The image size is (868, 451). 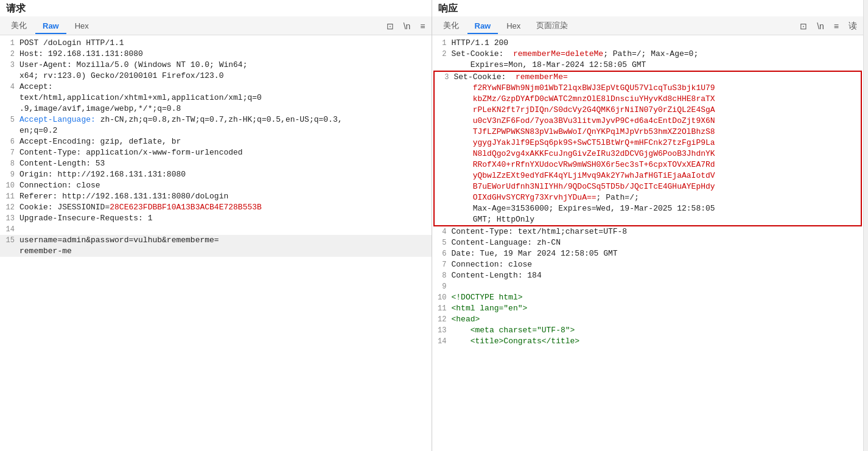 I want to click on tab-raw-right: Raw, so click(x=483, y=27).